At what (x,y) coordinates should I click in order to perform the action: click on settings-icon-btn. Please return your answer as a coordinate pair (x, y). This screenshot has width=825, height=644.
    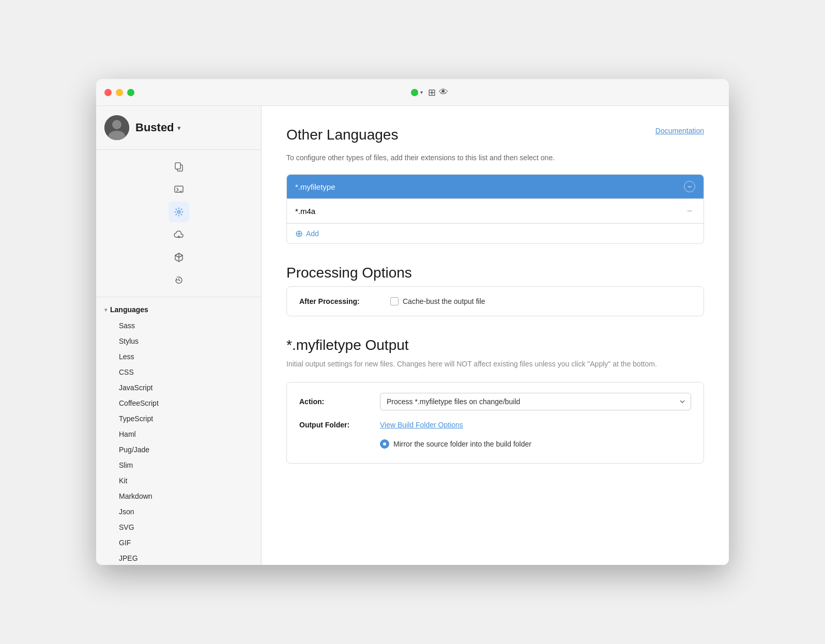
    Looking at the image, I should click on (179, 212).